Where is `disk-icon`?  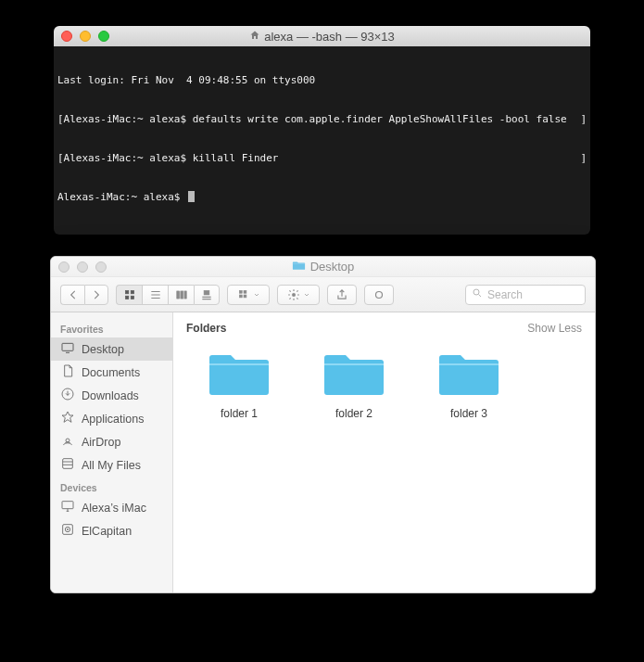 disk-icon is located at coordinates (68, 530).